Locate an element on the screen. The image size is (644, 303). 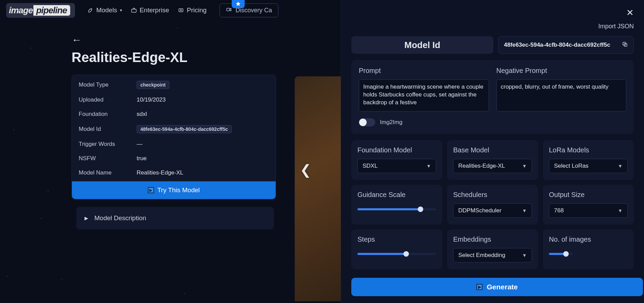
briefcase-icon is located at coordinates (134, 10).